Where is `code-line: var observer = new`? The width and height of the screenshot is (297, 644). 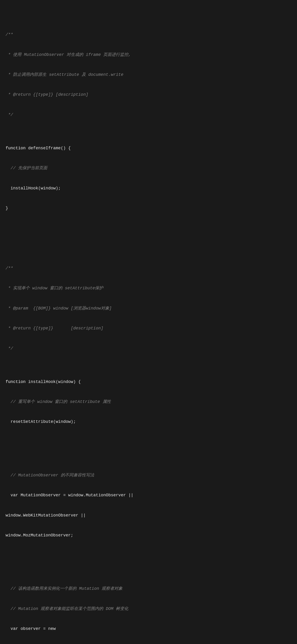
code-line: var observer = new is located at coordinates (149, 629).